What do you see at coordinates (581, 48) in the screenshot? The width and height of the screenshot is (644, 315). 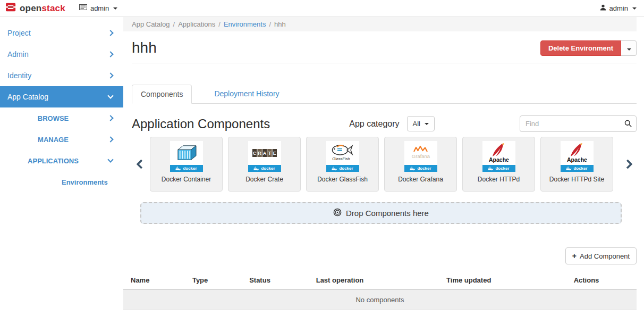 I see `delete-environment-button: Delete Environment` at bounding box center [581, 48].